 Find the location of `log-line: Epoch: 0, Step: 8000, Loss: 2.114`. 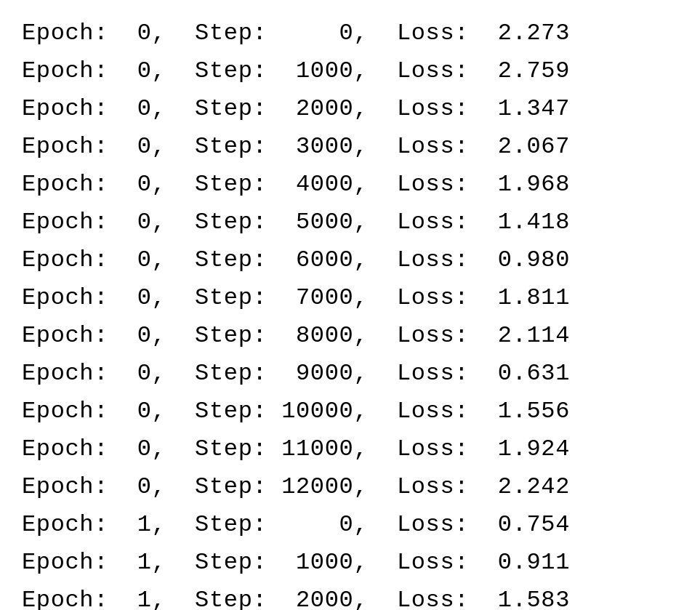

log-line: Epoch: 0, Step: 8000, Loss: 2.114 is located at coordinates (350, 336).